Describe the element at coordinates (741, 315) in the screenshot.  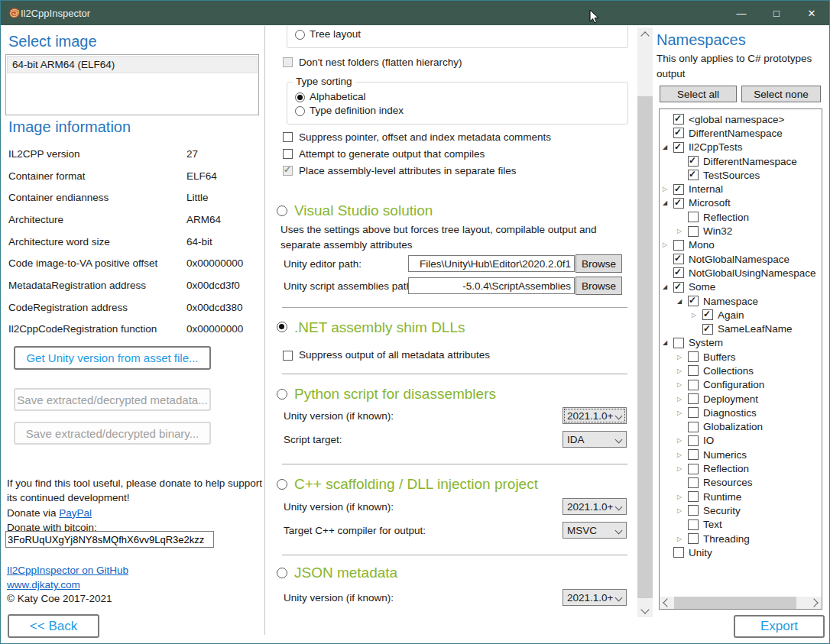
I see `tree-item: ▷Again` at that location.